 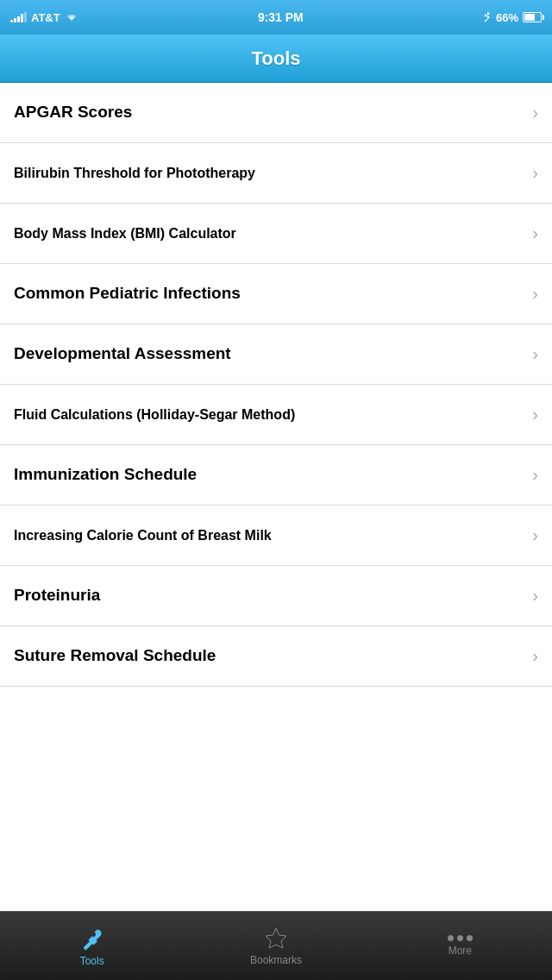 What do you see at coordinates (273, 293) in the screenshot?
I see `list-item-label: Common Pediatric Infections` at bounding box center [273, 293].